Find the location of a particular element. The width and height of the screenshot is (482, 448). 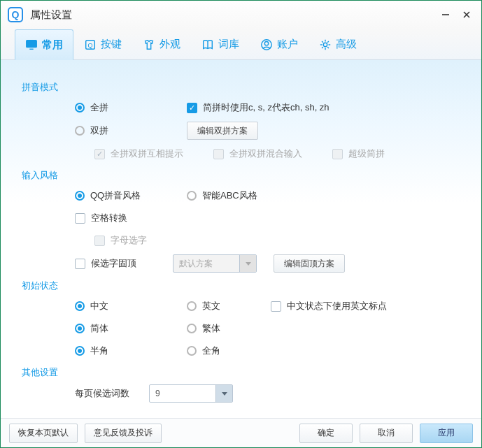

checkbox-label: 简拼时使用c, s, z代表ch, sh, zh is located at coordinates (266, 108).